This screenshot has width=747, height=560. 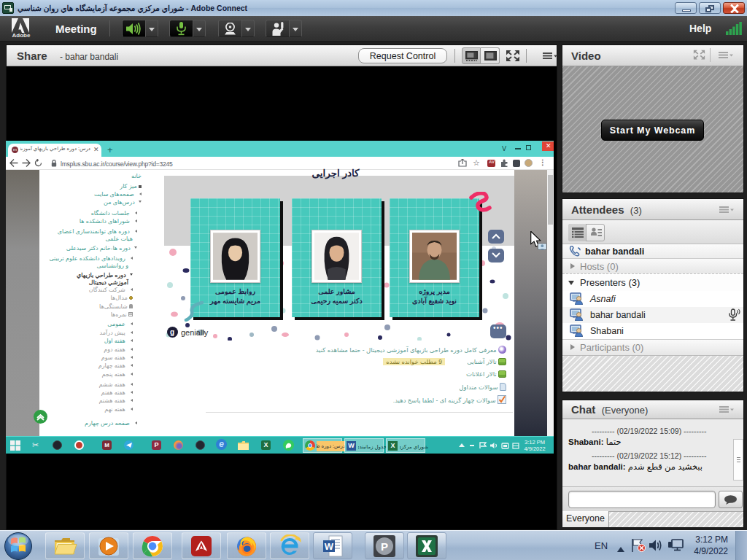 I want to click on svg-text: W, so click(x=330, y=547).